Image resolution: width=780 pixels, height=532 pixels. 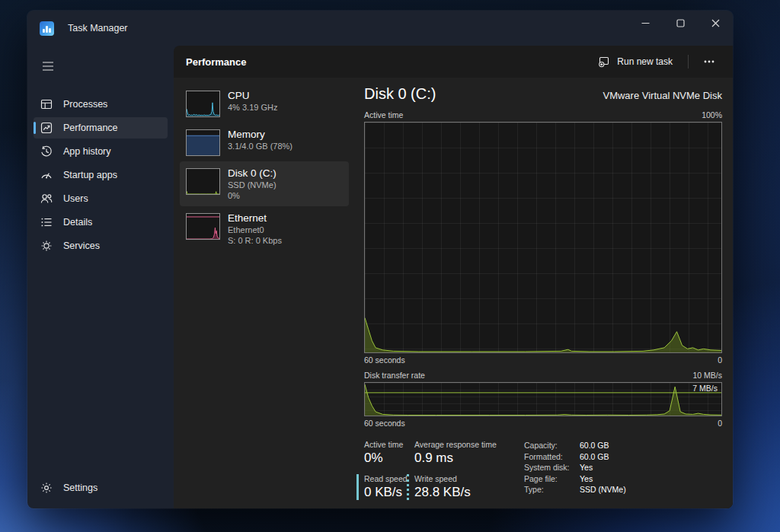 What do you see at coordinates (101, 222) in the screenshot?
I see `sidebar-item-details: Details` at bounding box center [101, 222].